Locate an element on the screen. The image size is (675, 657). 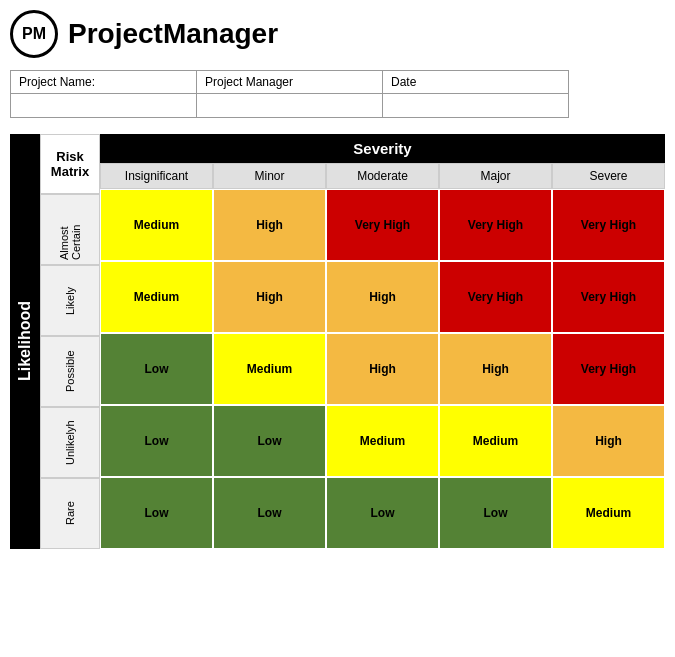
risk-matrix-label: Risk Matrix is located at coordinates (70, 164).